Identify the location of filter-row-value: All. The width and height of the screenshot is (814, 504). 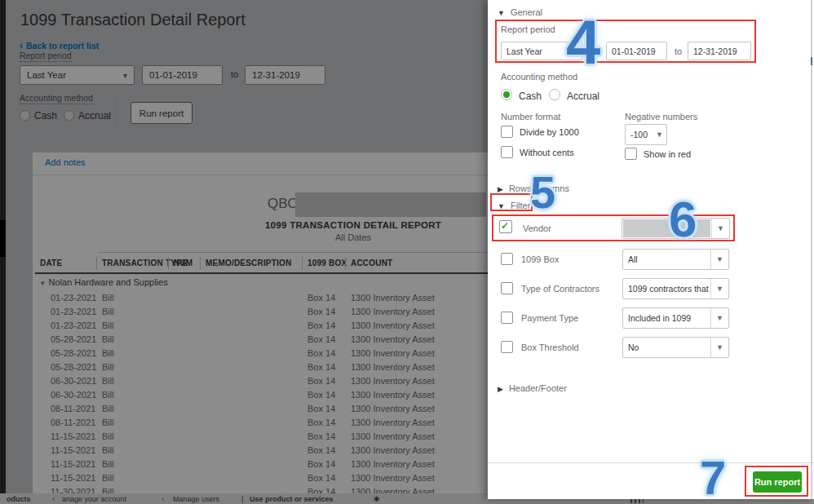
(667, 259).